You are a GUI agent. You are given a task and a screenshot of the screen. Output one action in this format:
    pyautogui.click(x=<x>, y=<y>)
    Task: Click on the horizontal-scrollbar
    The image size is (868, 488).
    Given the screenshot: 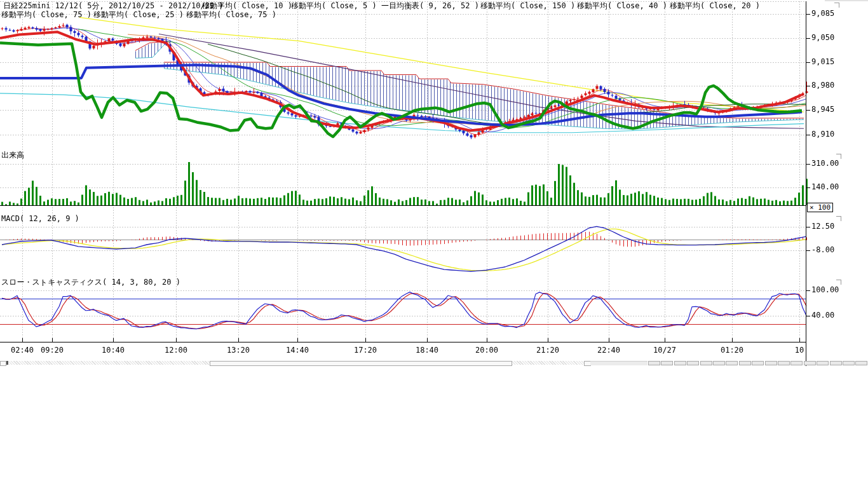 What is the action you would take?
    pyautogui.click(x=434, y=363)
    